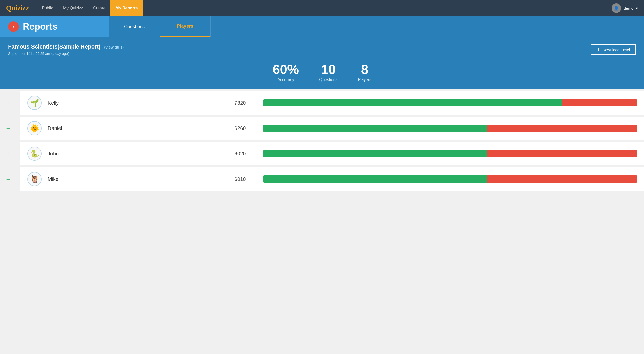  What do you see at coordinates (114, 47) in the screenshot?
I see `view-quiz-link: (view quiz)` at bounding box center [114, 47].